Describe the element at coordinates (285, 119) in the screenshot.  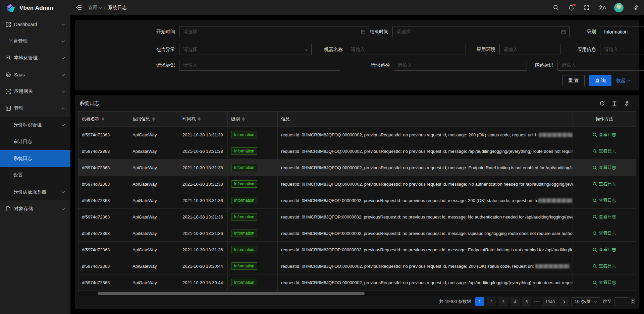
I see `column-label: 信息` at that location.